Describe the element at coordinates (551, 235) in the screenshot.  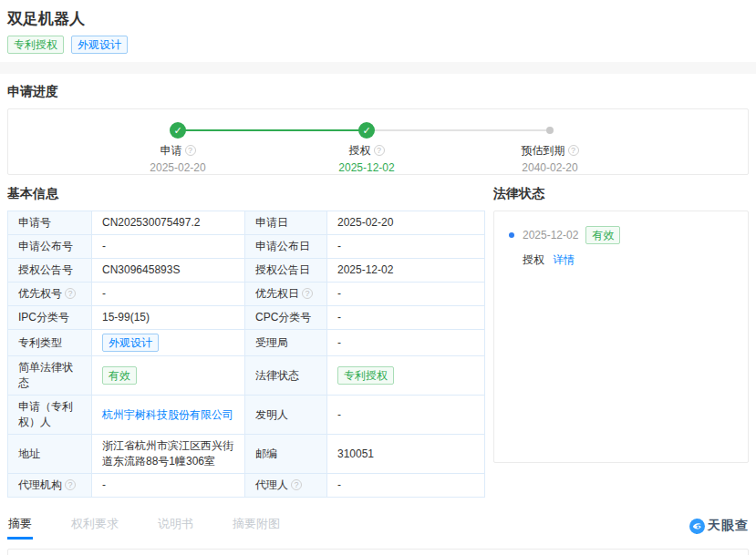
I see `status-date: 2025-12-02` at that location.